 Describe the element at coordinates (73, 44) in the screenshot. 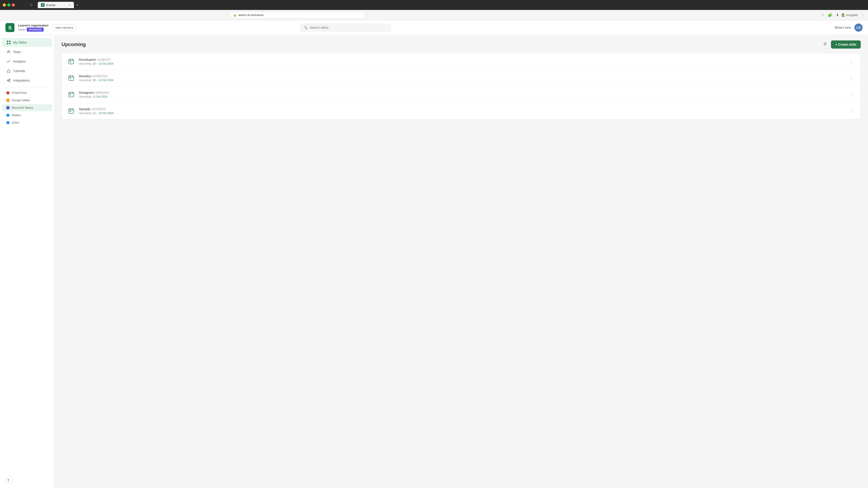

I see `page-title: Upcoming` at that location.